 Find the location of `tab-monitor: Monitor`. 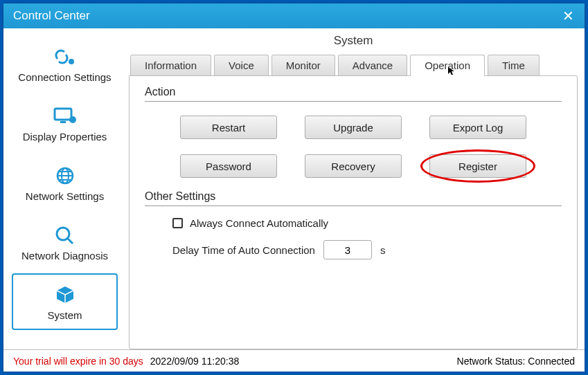

tab-monitor: Monitor is located at coordinates (303, 65).